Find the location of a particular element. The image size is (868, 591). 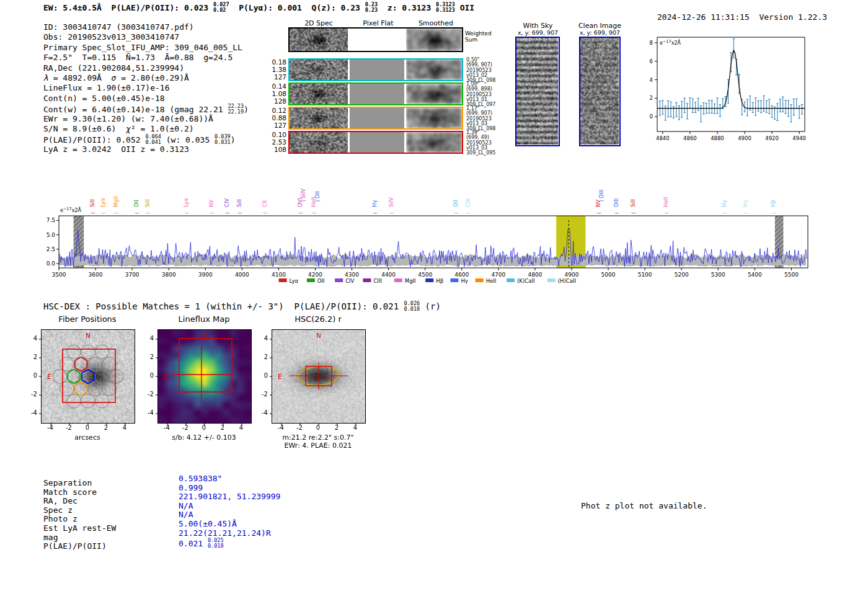

svg-text: 4300 is located at coordinates (352, 275).